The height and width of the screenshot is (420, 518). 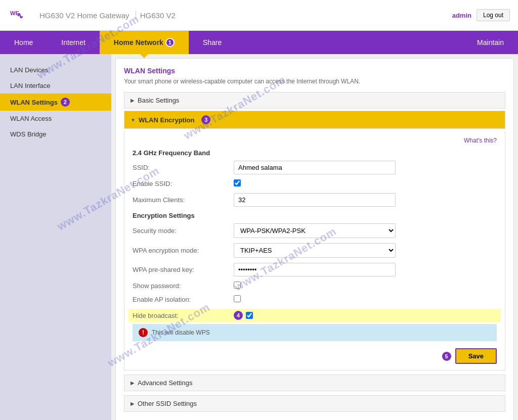 What do you see at coordinates (315, 100) in the screenshot?
I see `basic-settings-section: ▶ Basic Settings` at bounding box center [315, 100].